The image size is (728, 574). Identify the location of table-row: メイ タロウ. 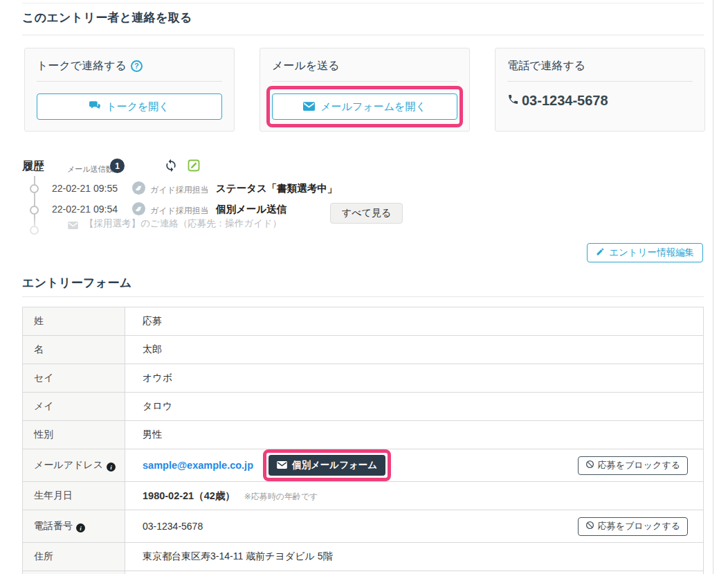
(363, 407).